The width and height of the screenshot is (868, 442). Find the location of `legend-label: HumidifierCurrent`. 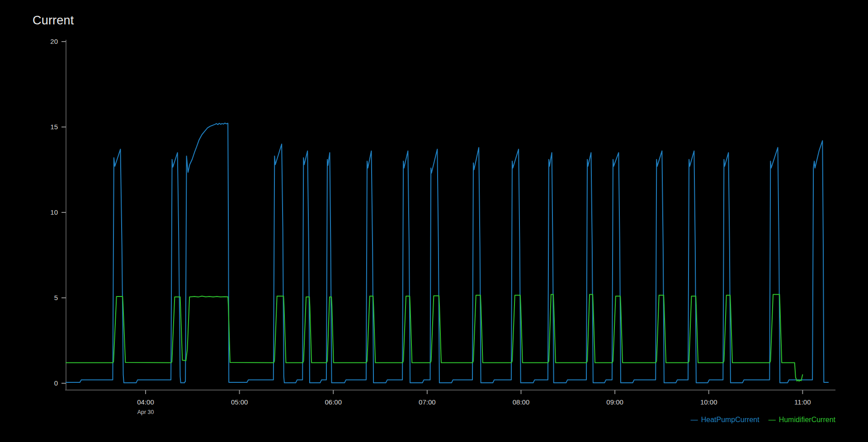

legend-label: HumidifierCurrent is located at coordinates (807, 420).